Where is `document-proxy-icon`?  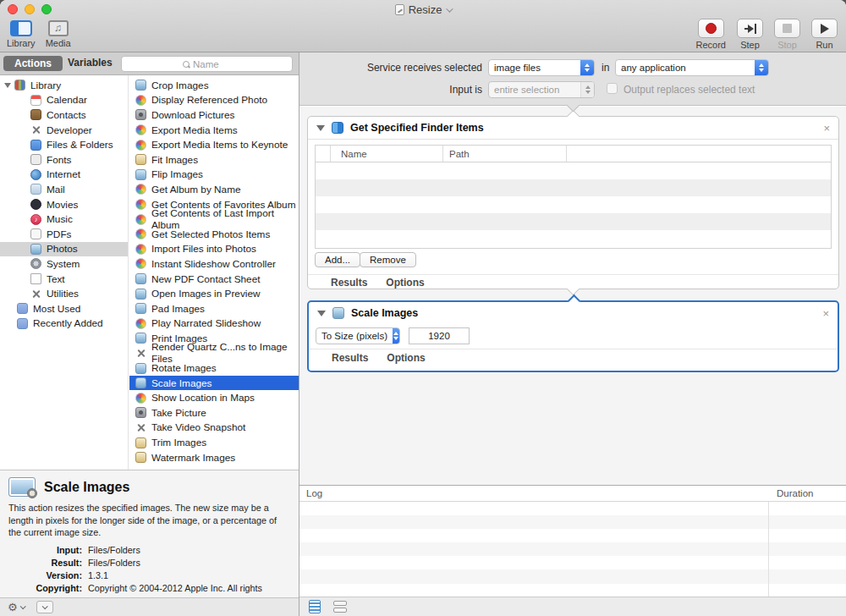 document-proxy-icon is located at coordinates (399, 10).